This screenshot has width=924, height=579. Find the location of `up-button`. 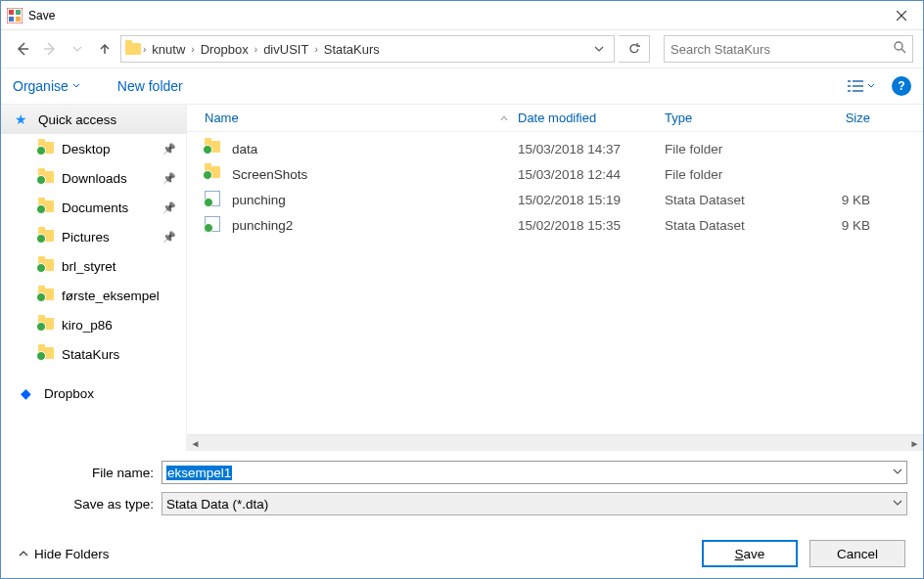

up-button is located at coordinates (105, 49).